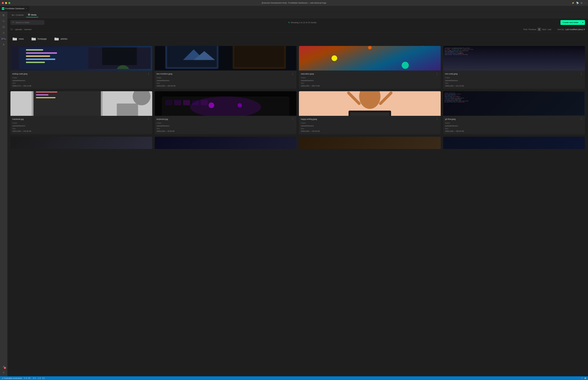  Describe the element at coordinates (582, 3) in the screenshot. I see `layout-icon: ⊞` at that location.